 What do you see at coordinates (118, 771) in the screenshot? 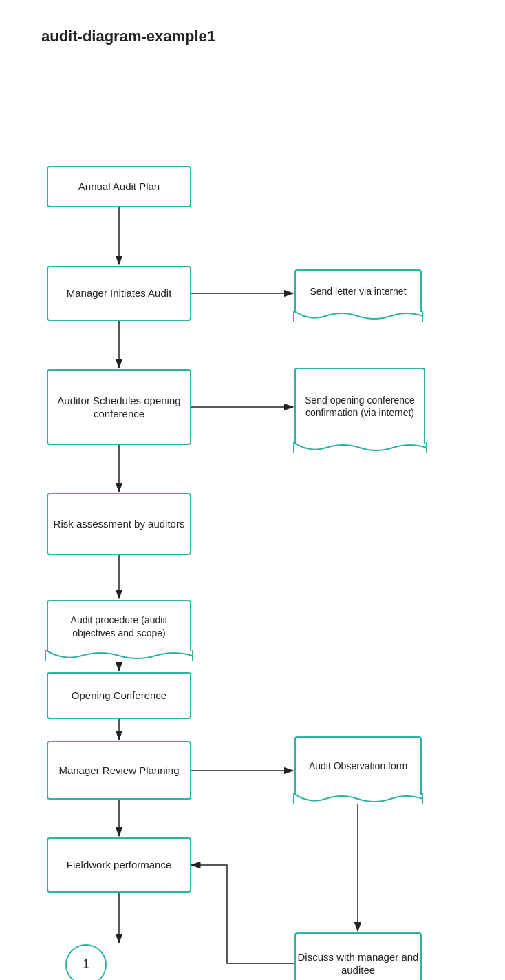
I see `manager-review-label: Manager Review Planning` at bounding box center [118, 771].